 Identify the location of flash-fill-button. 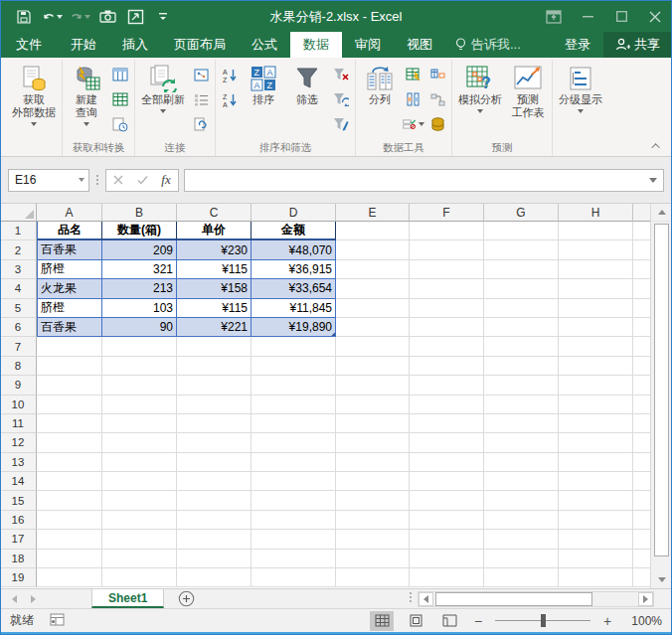
(414, 75).